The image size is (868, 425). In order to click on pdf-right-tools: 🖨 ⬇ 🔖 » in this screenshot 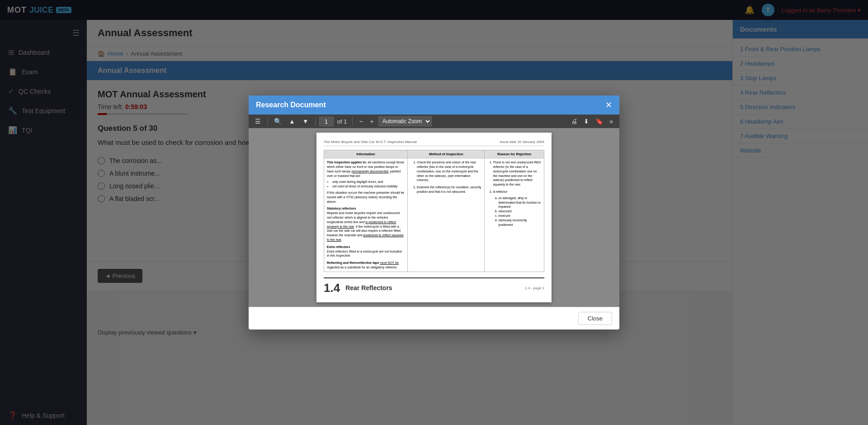, I will do `click(592, 121)`.